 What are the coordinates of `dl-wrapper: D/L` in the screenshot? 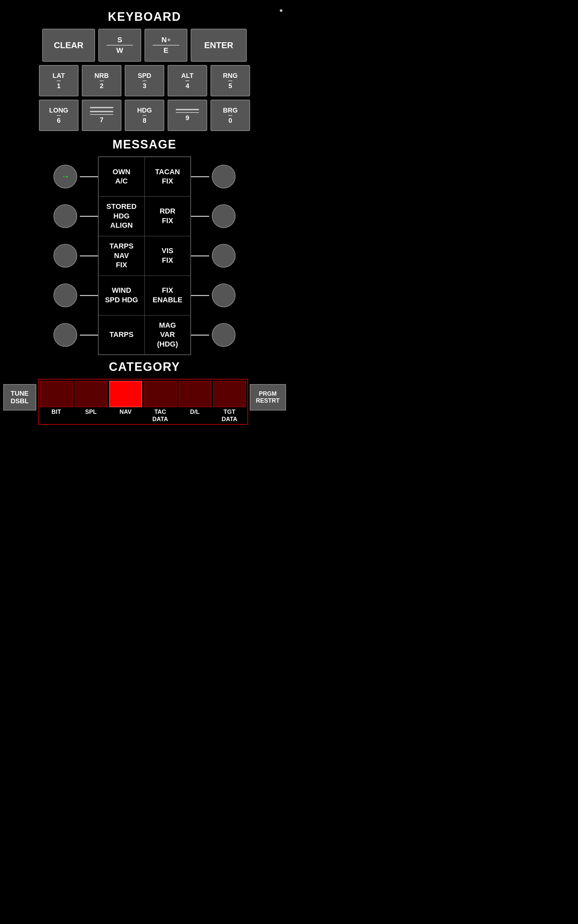 It's located at (195, 402).